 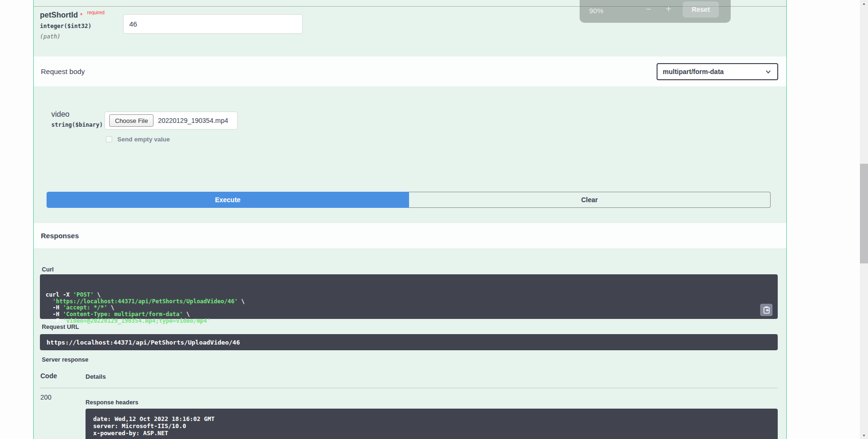 What do you see at coordinates (48, 270) in the screenshot?
I see `curl-label: Curl` at bounding box center [48, 270].